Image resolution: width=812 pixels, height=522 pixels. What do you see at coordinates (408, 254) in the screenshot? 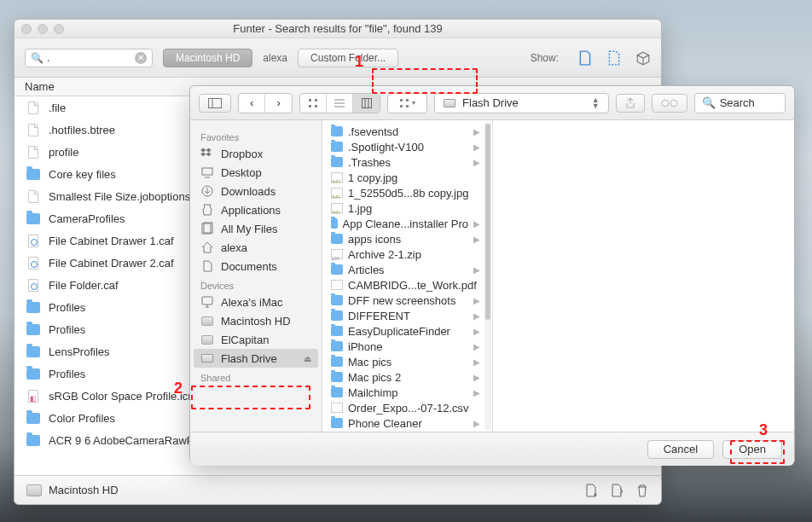
I see `list-item: Archive 2-1.zip` at bounding box center [408, 254].